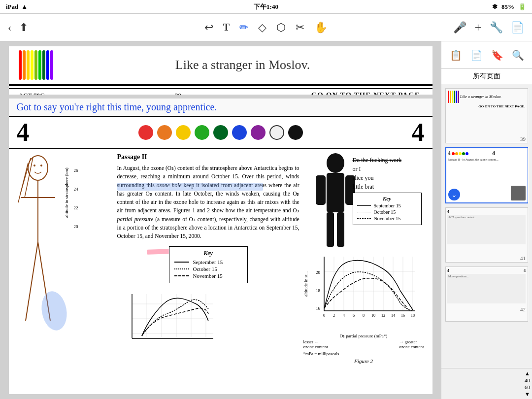  What do you see at coordinates (527, 394) in the screenshot?
I see `scroll-down: ▼` at bounding box center [527, 394].